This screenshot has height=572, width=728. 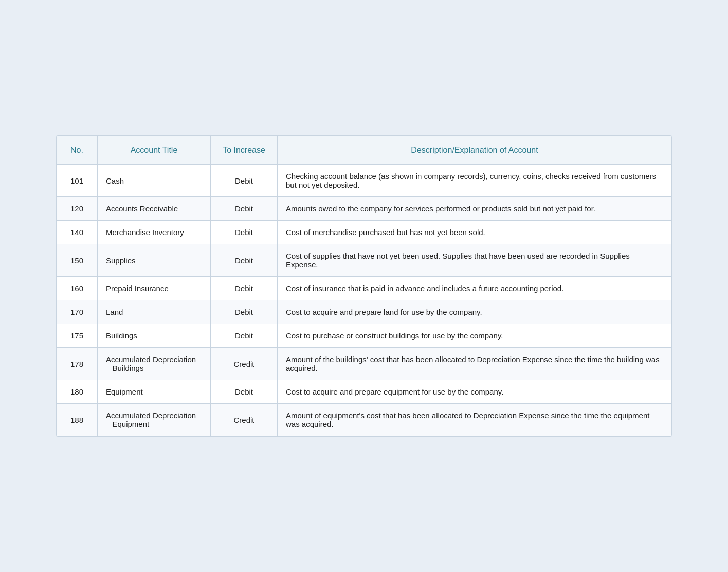 What do you see at coordinates (364, 209) in the screenshot?
I see `table-row: 120Accounts ReceivableDebitAmounts owed …` at bounding box center [364, 209].